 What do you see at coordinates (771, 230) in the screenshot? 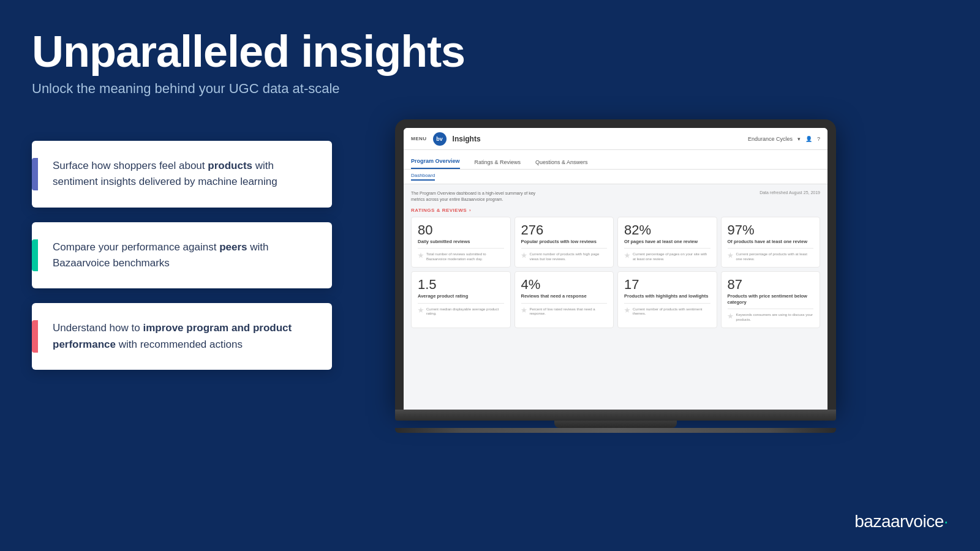
I see `metric-value-97: 97%` at bounding box center [771, 230].